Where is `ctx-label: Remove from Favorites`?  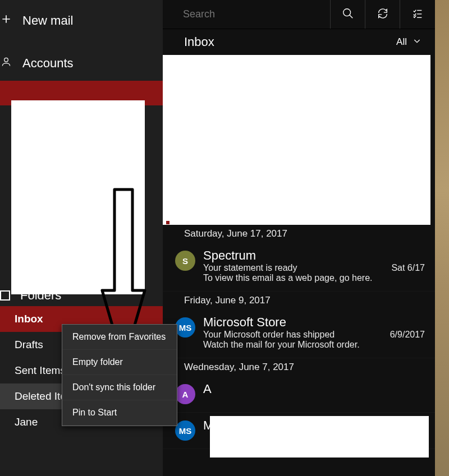
ctx-label: Remove from Favorites is located at coordinates (119, 336).